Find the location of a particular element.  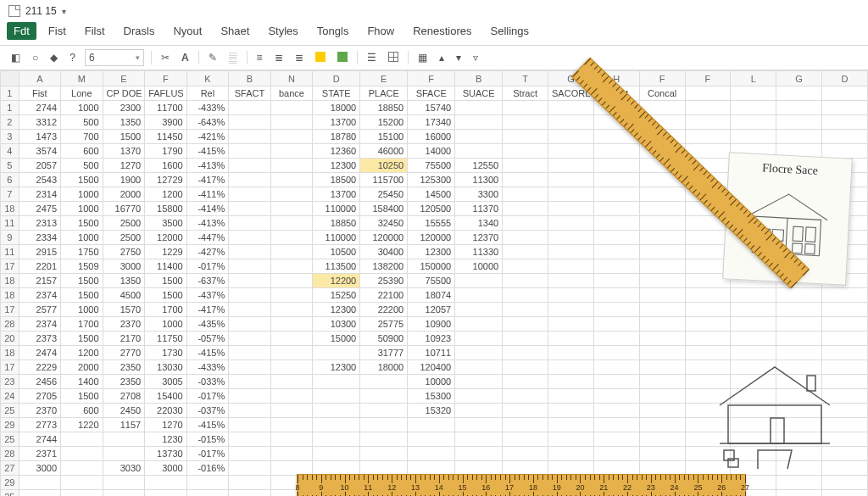

cell: 1157 is located at coordinates (124, 426).